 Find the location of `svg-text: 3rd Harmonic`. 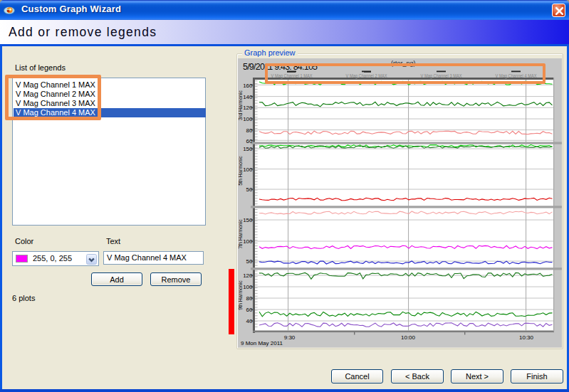

svg-text: 3rd Harmonic is located at coordinates (241, 105).